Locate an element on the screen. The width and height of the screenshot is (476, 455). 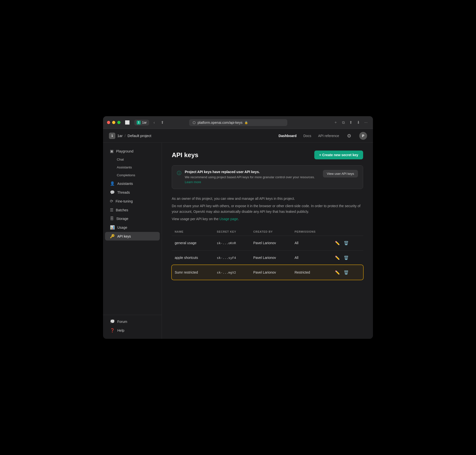
table-row: apple shortcuts sk-...syF4 Pavel Lariono… is located at coordinates (267, 258).